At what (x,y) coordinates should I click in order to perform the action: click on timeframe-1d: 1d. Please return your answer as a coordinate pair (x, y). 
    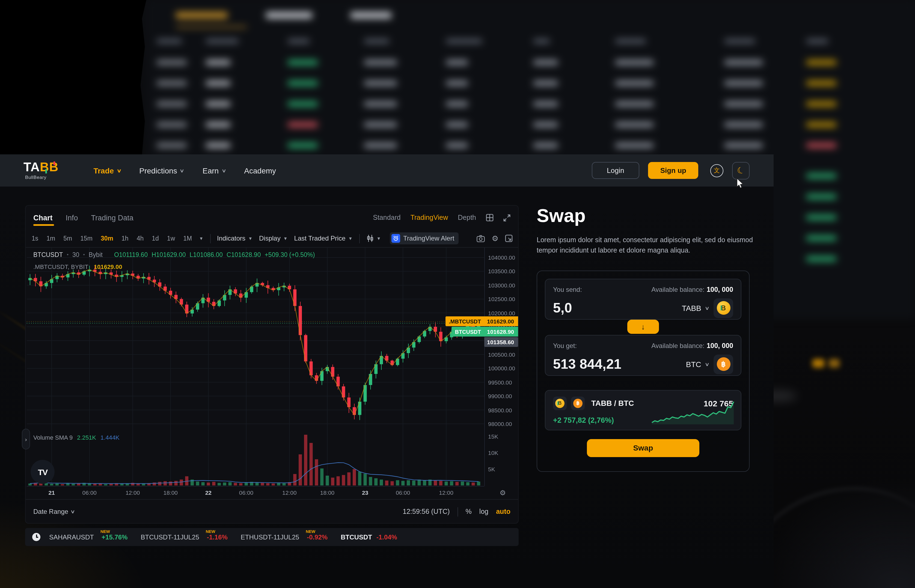
    Looking at the image, I should click on (155, 238).